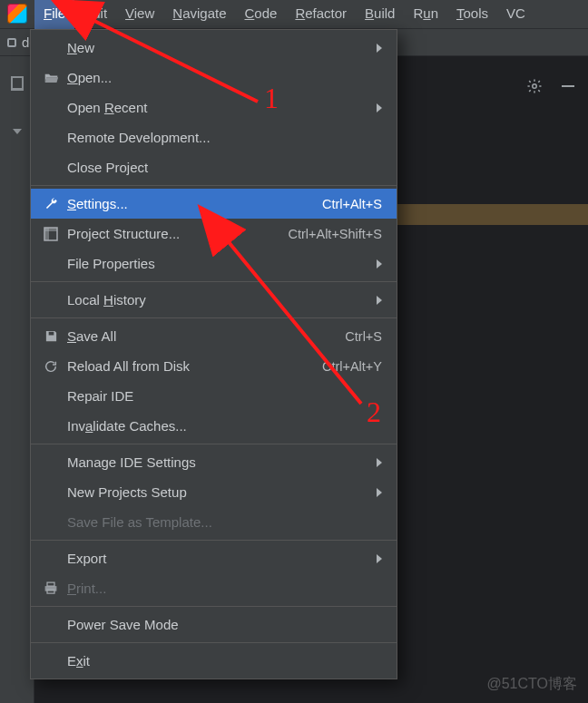  What do you see at coordinates (51, 234) in the screenshot?
I see `project-structure-icon` at bounding box center [51, 234].